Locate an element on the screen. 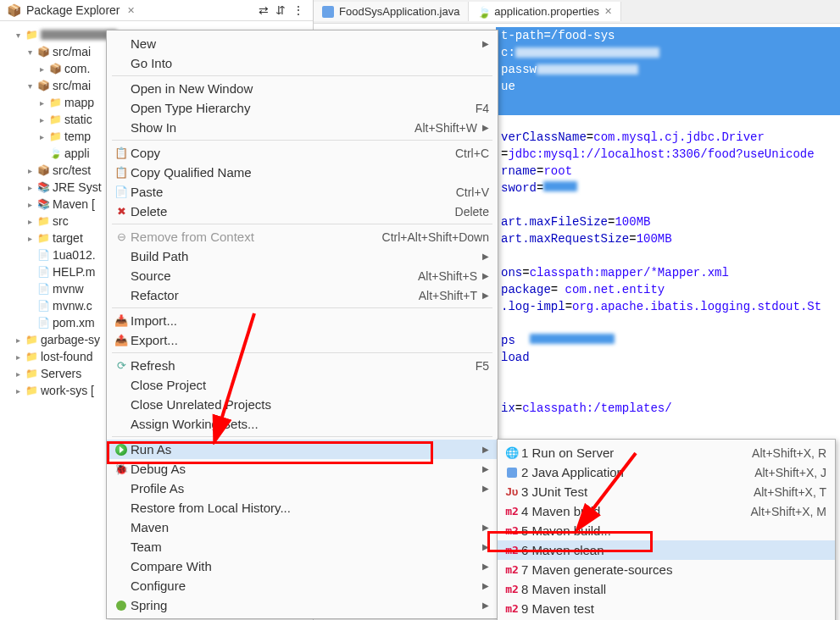 The height and width of the screenshot is (620, 840). prop-key: verClassName is located at coordinates (544, 137).